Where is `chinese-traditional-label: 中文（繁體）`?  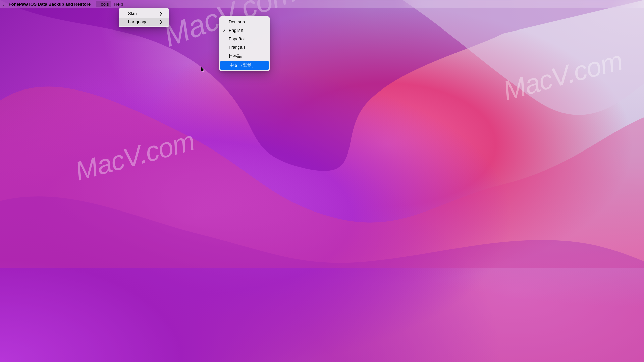 chinese-traditional-label: 中文（繁體） is located at coordinates (243, 65).